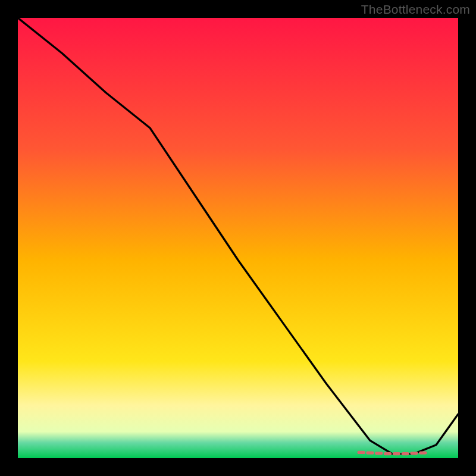 This screenshot has width=476, height=476. What do you see at coordinates (415, 10) in the screenshot?
I see `watermark-label: TheBottleneck.com` at bounding box center [415, 10].